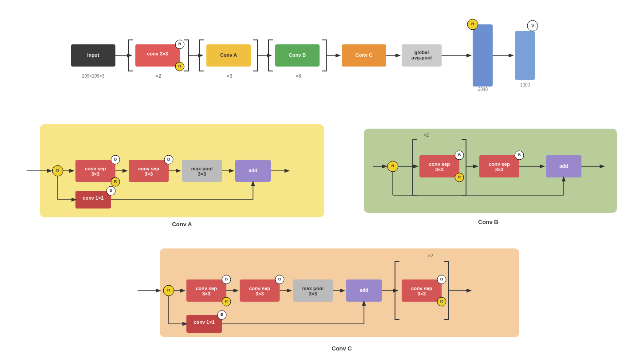  What do you see at coordinates (488, 222) in the screenshot?
I see `conv-b-title: Conv B` at bounding box center [488, 222].